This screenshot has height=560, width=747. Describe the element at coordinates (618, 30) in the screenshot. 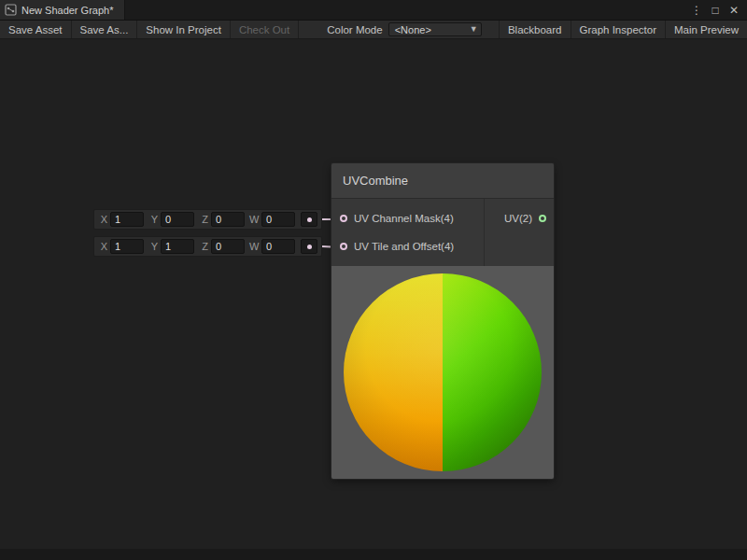

I see `graph-inspector-toggle-button: Graph Inspector` at that location.